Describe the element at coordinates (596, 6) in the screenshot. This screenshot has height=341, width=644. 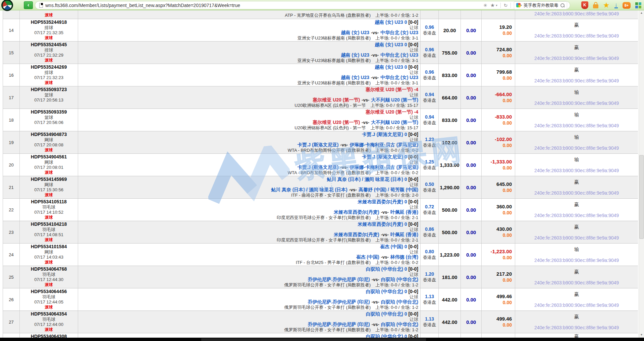
I see `lock-icon` at that location.